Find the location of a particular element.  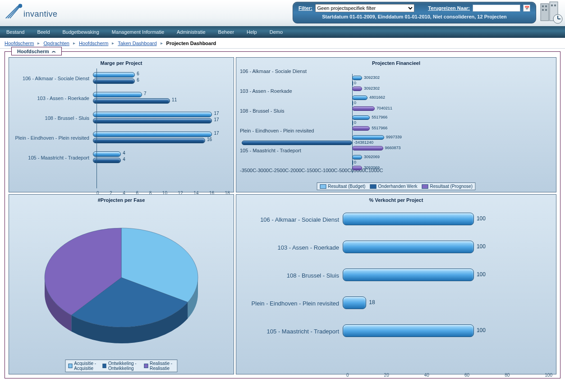

chart-marge: 106 - Alkmaar - Sociale Dienst66103 - As… is located at coordinates (121, 128).